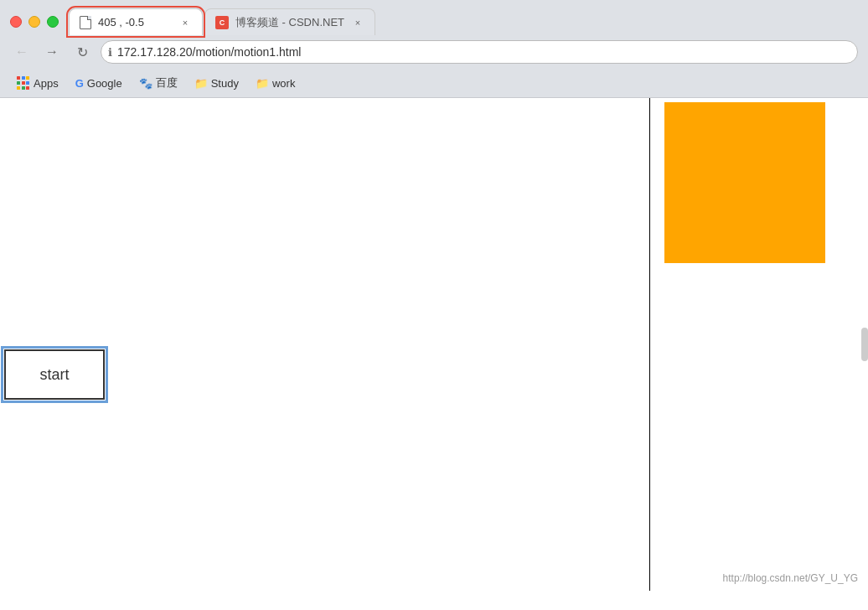  I want to click on work-folder-icon: 📁, so click(262, 84).